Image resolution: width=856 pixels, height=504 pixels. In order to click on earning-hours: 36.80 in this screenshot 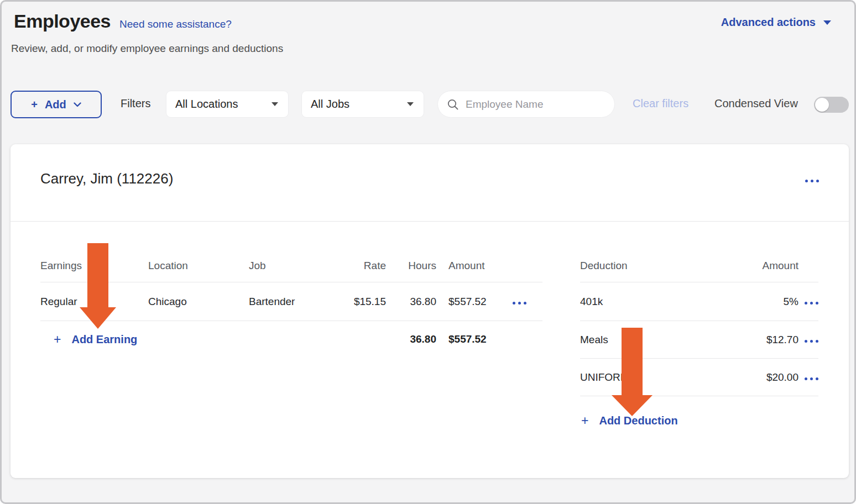, I will do `click(411, 302)`.